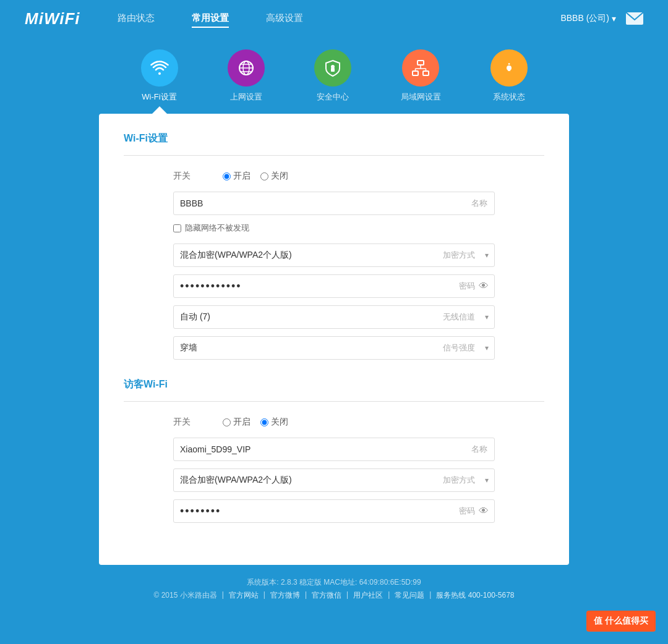  What do you see at coordinates (334, 402) in the screenshot?
I see `visitor-divider` at bounding box center [334, 402].